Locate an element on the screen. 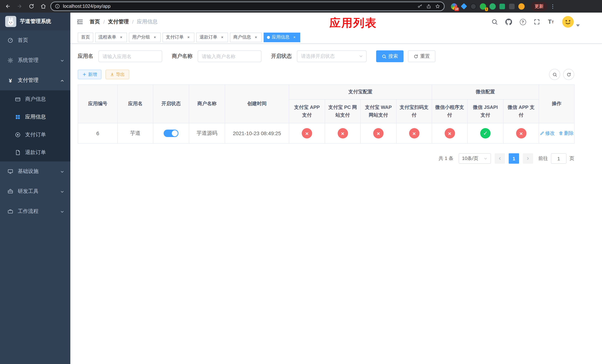 This screenshot has height=364, width=602. app-logo: 芋道管理系统 is located at coordinates (35, 21).